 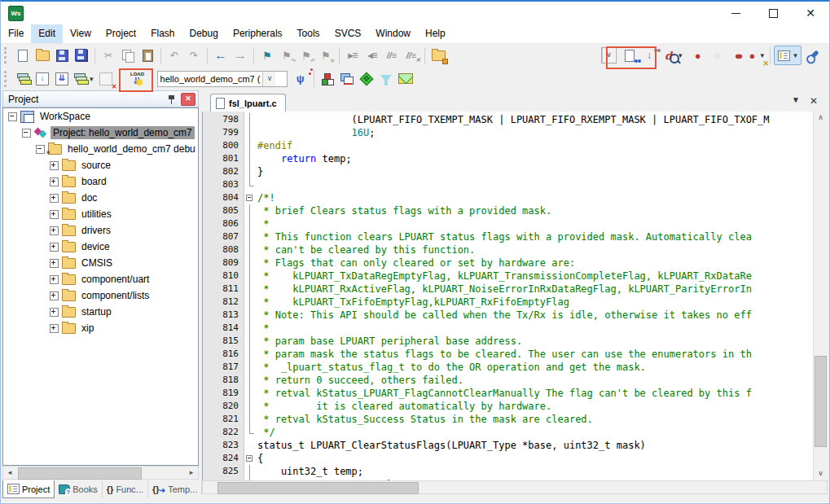 I want to click on code-line-800: 800#endif, so click(x=515, y=146).